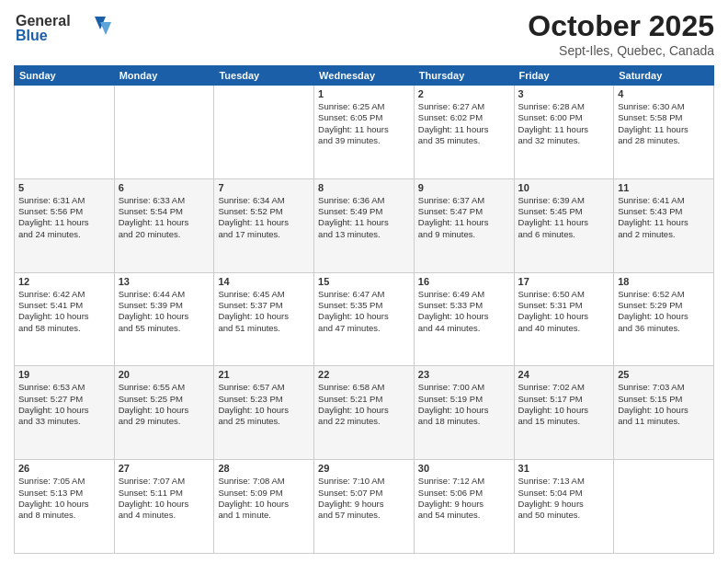 The width and height of the screenshot is (728, 563). I want to click on day-detail: Sunrise: 6:41 AM, so click(664, 201).